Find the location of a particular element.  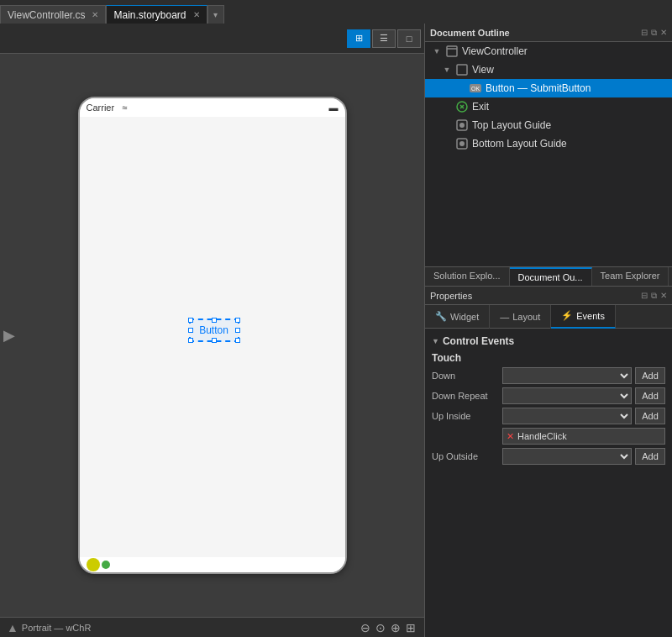

expand-vc: ▼ is located at coordinates (437, 51).